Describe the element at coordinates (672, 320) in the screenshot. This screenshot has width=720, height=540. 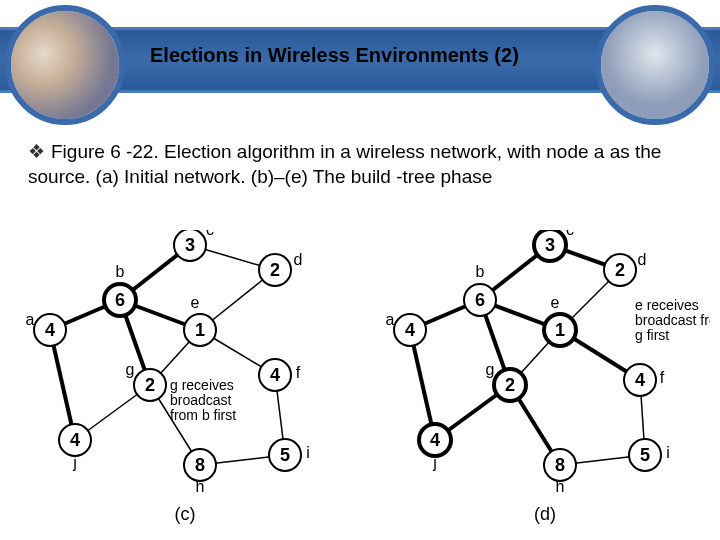
I see `svg-text: broadcast from` at that location.